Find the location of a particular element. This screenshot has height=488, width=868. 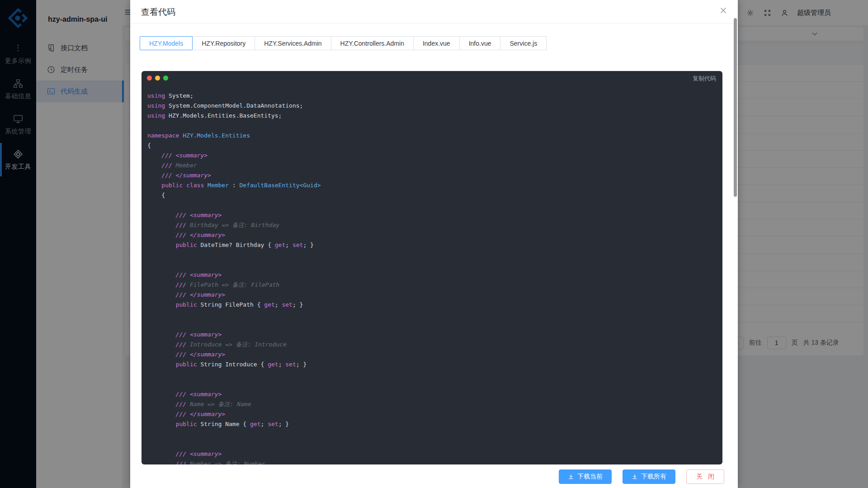

button-label: 关 闭 is located at coordinates (706, 477).